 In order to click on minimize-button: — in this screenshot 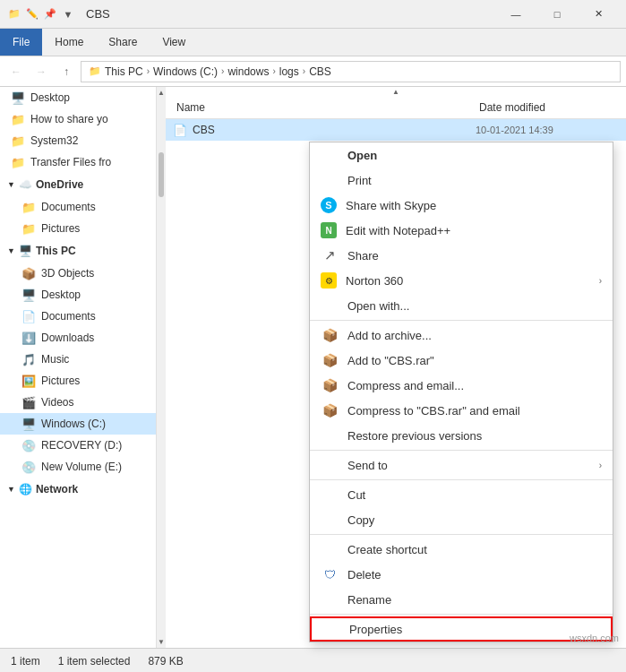, I will do `click(516, 14)`.